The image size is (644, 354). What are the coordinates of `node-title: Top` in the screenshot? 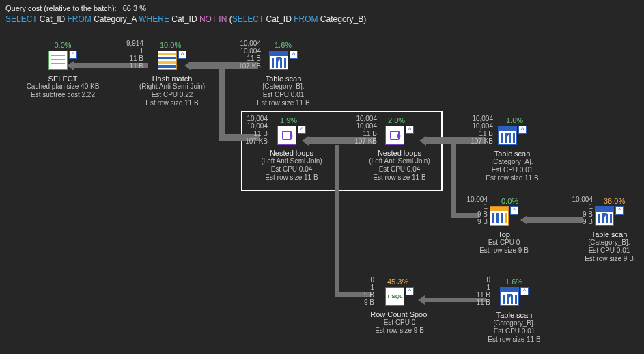 It's located at (504, 234).